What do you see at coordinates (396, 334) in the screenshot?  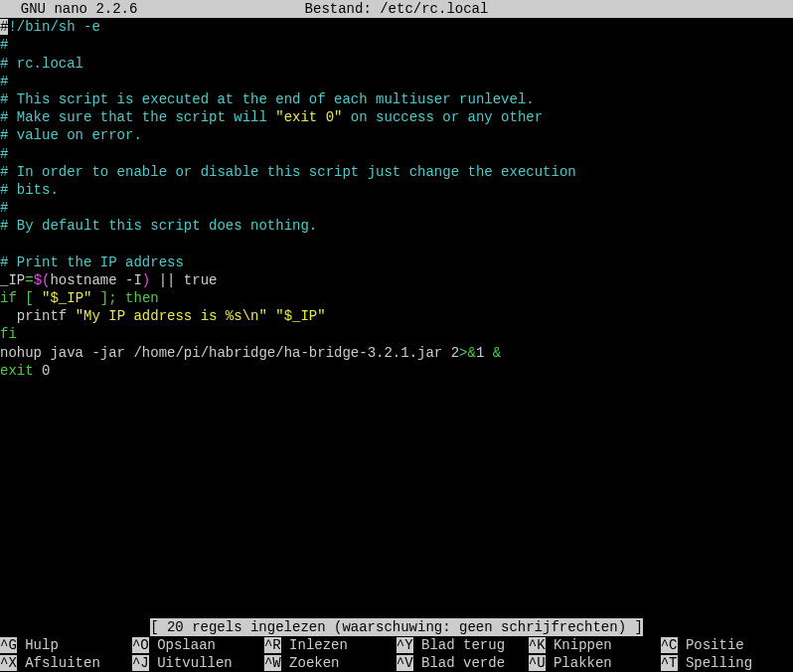 I see `editor-line: fi` at bounding box center [396, 334].